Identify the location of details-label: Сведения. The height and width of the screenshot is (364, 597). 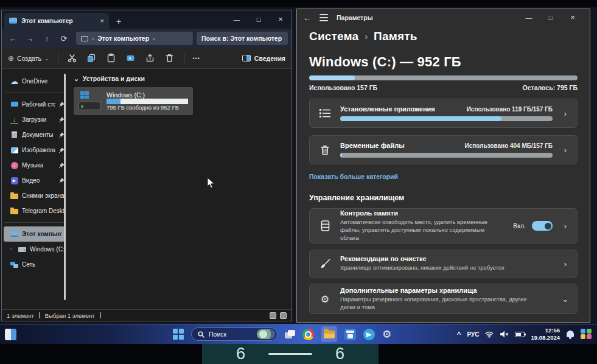
(270, 58).